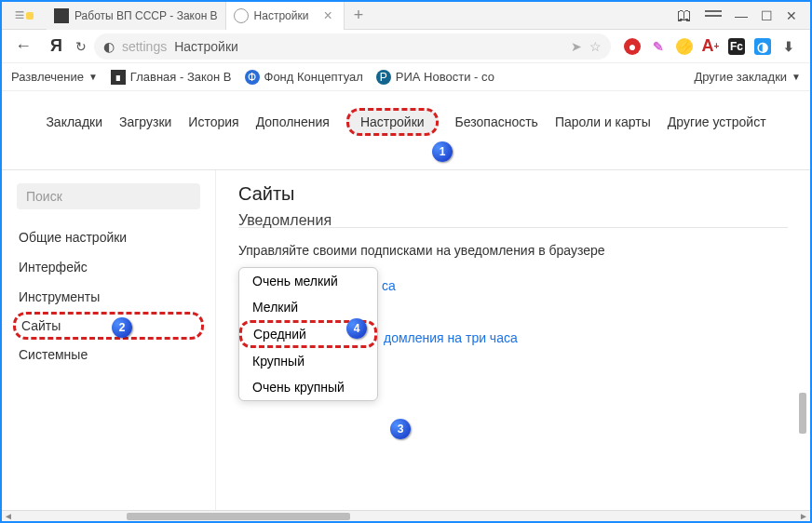 This screenshot has height=523, width=812. What do you see at coordinates (497, 122) in the screenshot?
I see `navtab-security: Безопасность` at bounding box center [497, 122].